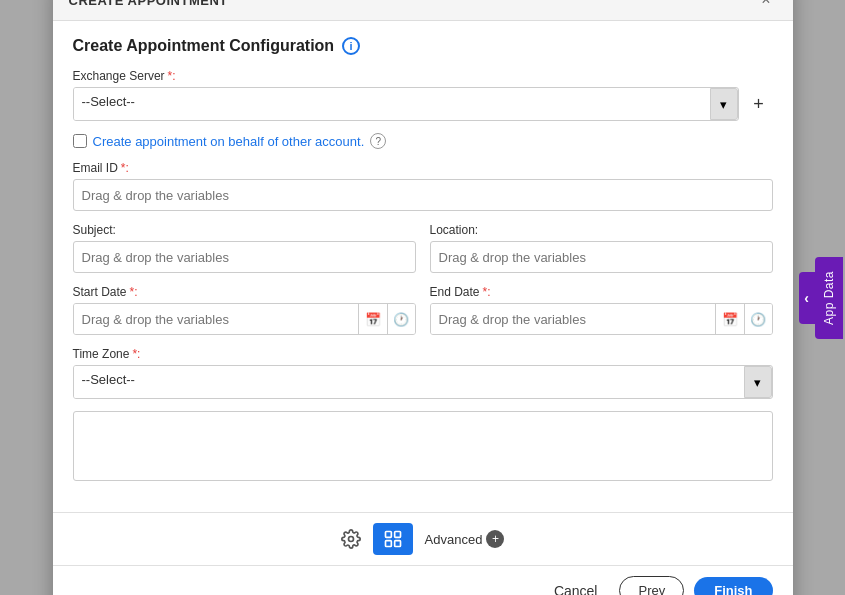  I want to click on subject-field: Subject:, so click(244, 248).